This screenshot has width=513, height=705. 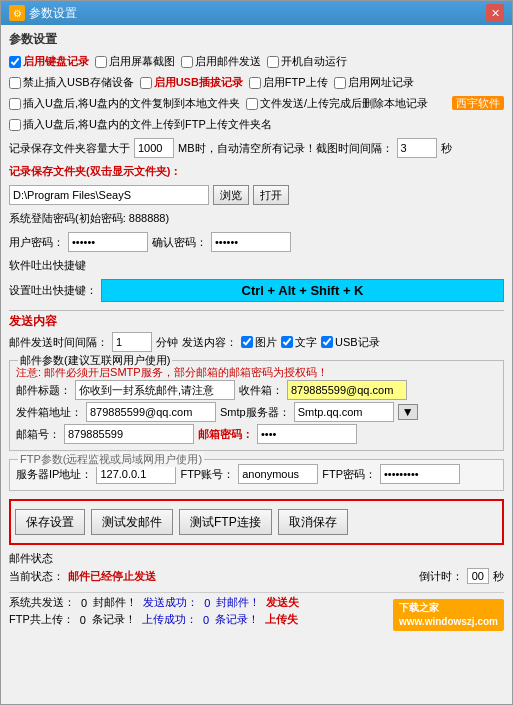 I want to click on checkbox-keyboard: 启用键盘记录, so click(x=49, y=62).